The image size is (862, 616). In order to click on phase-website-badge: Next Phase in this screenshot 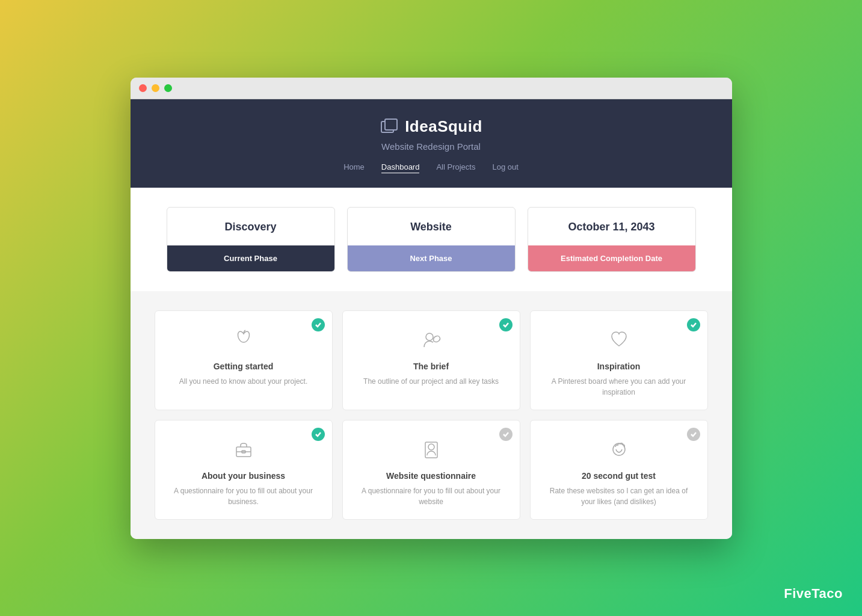, I will do `click(431, 259)`.